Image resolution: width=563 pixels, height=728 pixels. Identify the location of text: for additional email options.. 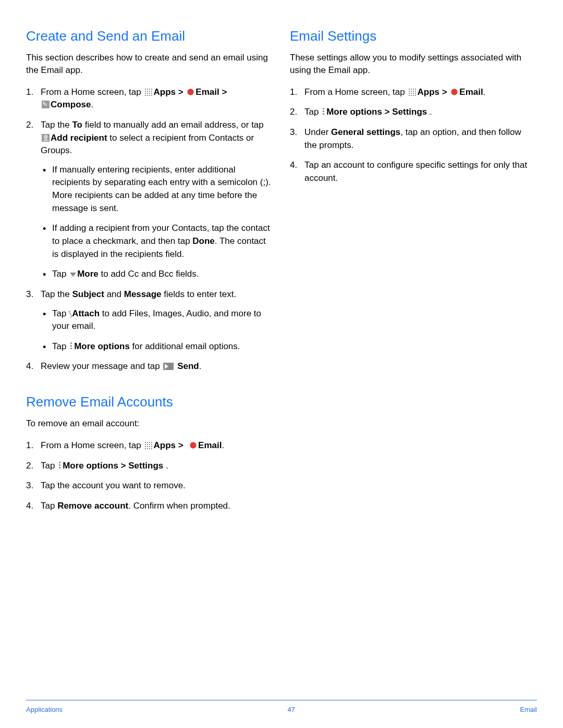
(185, 346).